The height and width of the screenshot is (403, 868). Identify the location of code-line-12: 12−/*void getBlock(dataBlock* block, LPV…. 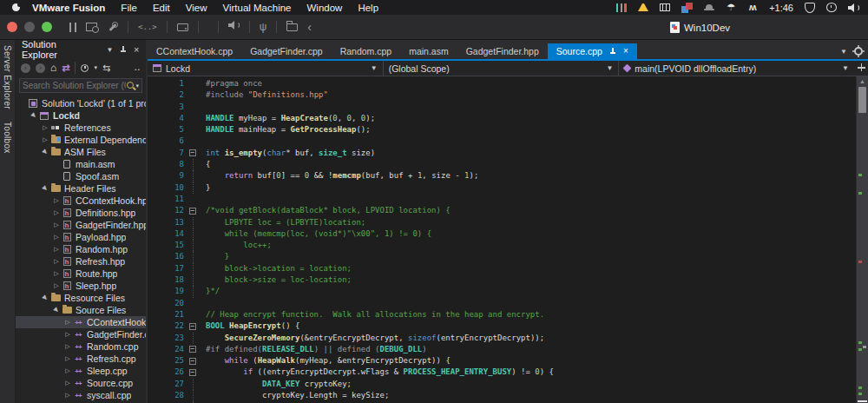
(502, 210).